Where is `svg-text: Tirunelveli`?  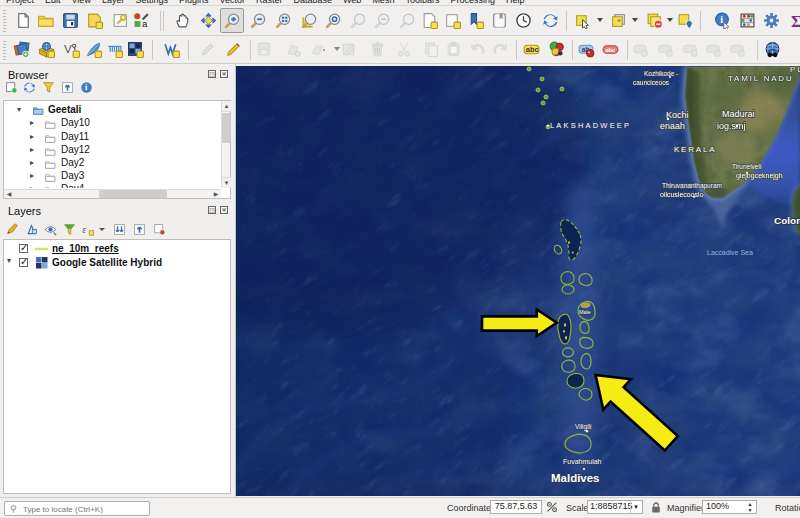
svg-text: Tirunelveli is located at coordinates (746, 166).